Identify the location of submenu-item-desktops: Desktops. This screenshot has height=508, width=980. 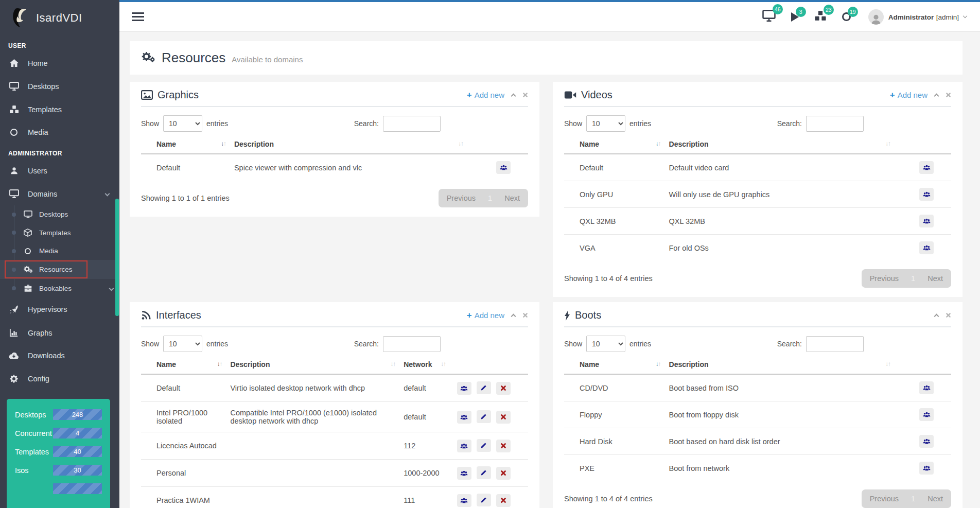
(60, 214).